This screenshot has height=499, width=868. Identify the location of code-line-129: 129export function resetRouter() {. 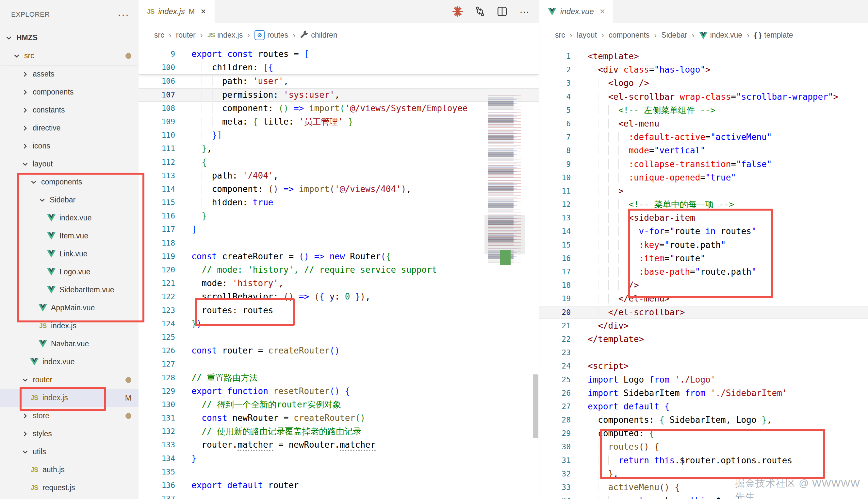
(339, 391).